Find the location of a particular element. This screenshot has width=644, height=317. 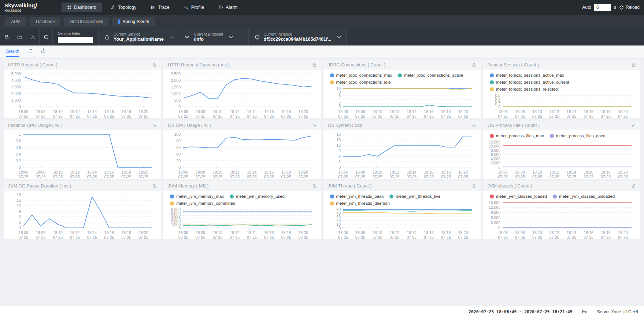

legend-item: meter_jvm_memory_max is located at coordinates (197, 197).